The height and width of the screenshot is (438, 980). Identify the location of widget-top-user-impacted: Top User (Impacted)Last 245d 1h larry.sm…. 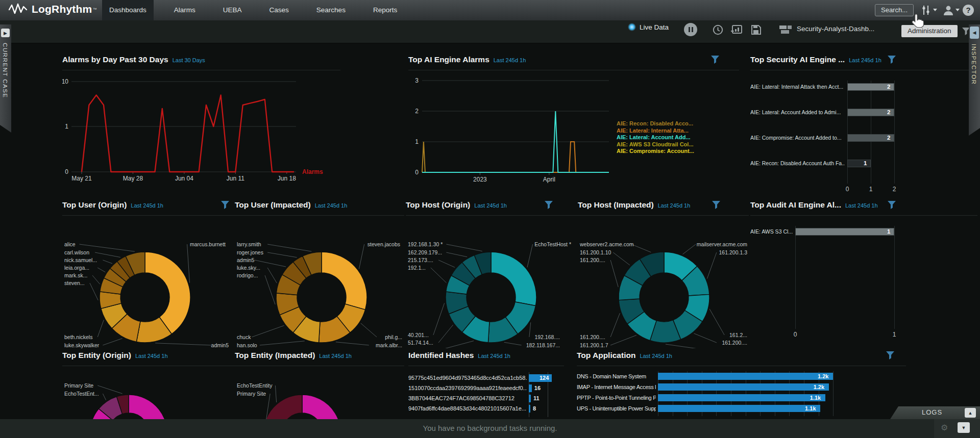
(320, 274).